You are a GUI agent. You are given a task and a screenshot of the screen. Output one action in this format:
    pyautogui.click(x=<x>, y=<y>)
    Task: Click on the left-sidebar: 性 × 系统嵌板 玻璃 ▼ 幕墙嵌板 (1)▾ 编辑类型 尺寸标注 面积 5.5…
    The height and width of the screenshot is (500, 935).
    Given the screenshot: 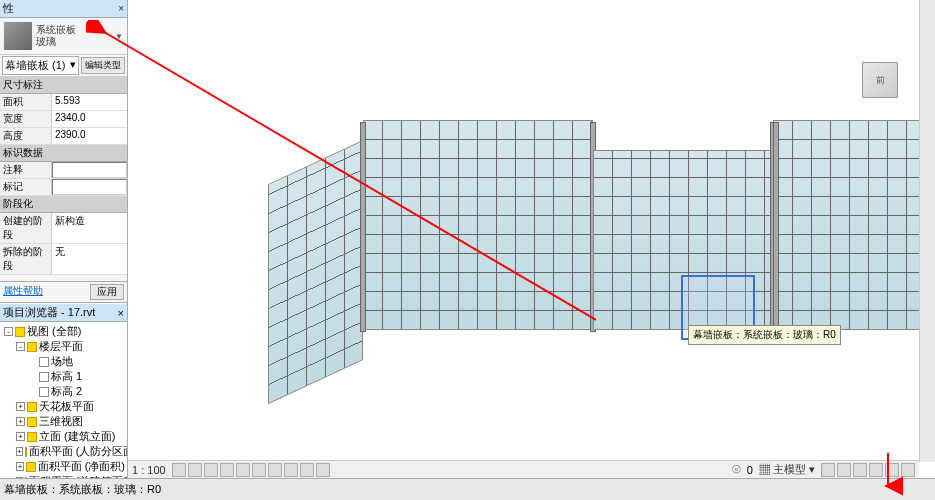 What is the action you would take?
    pyautogui.click(x=64, y=239)
    